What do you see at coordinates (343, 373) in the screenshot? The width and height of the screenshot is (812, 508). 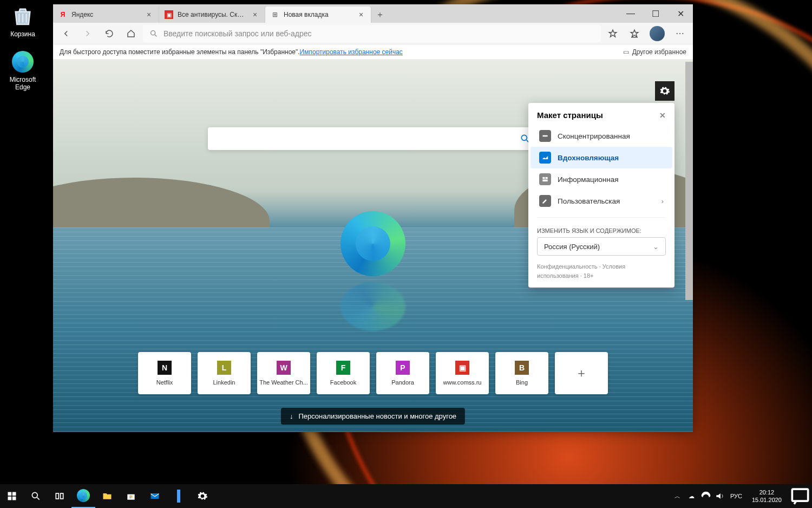 I see `tile-facebook: FFacebook` at bounding box center [343, 373].